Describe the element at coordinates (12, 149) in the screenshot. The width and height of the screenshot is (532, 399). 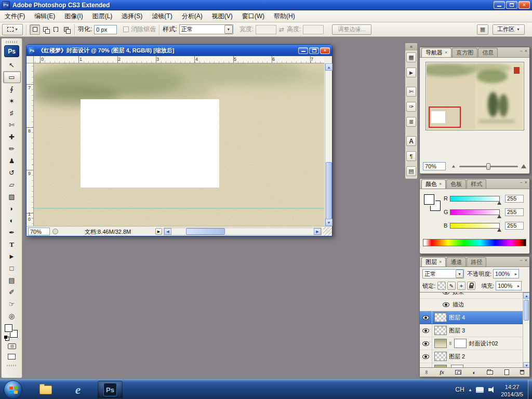
I see `brush-tool: ✏` at that location.